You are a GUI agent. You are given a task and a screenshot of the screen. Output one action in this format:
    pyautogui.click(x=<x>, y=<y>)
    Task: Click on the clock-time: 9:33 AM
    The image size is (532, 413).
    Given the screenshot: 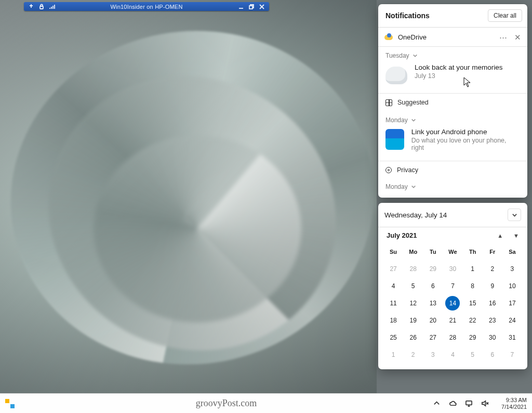 What is the action you would take?
    pyautogui.click(x=516, y=401)
    